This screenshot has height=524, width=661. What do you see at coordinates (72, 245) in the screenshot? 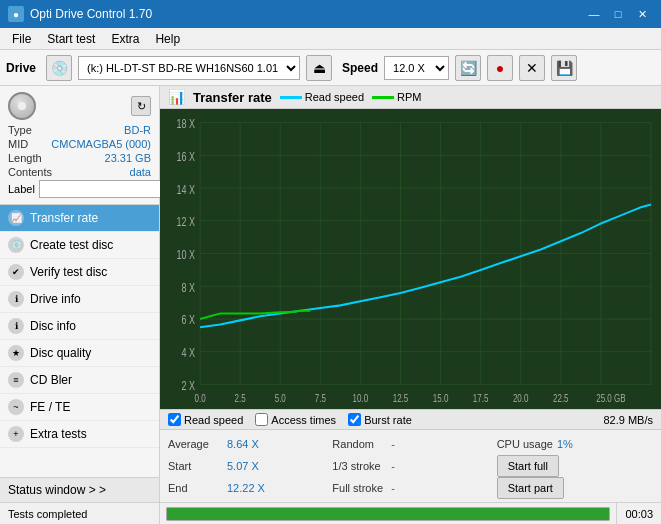
I see `nav-create-test-disc-label: Create test disc` at bounding box center [72, 245].